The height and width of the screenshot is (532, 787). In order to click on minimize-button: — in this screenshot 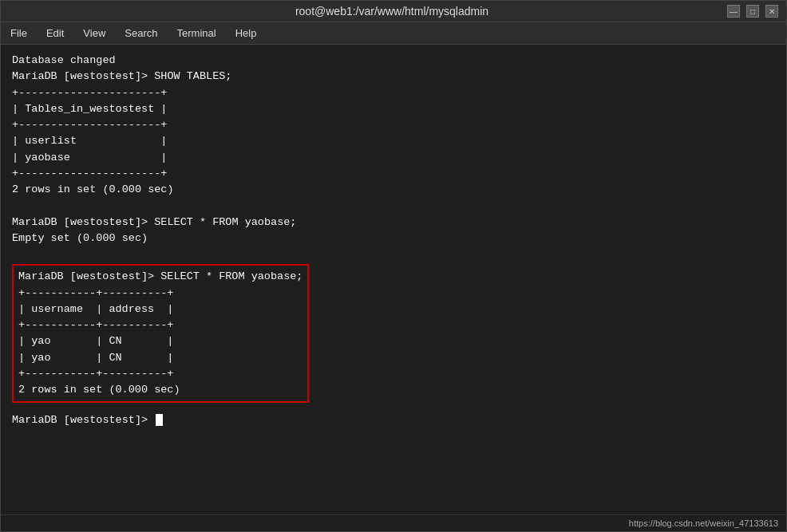, I will do `click(734, 11)`.